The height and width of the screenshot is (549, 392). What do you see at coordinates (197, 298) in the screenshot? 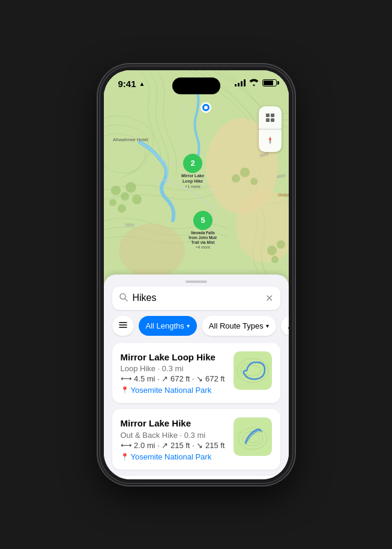
I see `search-input-value: Hikes` at bounding box center [197, 298].